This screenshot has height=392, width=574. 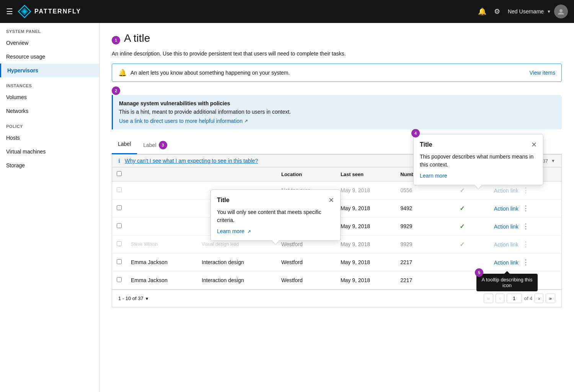 What do you see at coordinates (543, 73) in the screenshot?
I see `view-items-link: View items` at bounding box center [543, 73].